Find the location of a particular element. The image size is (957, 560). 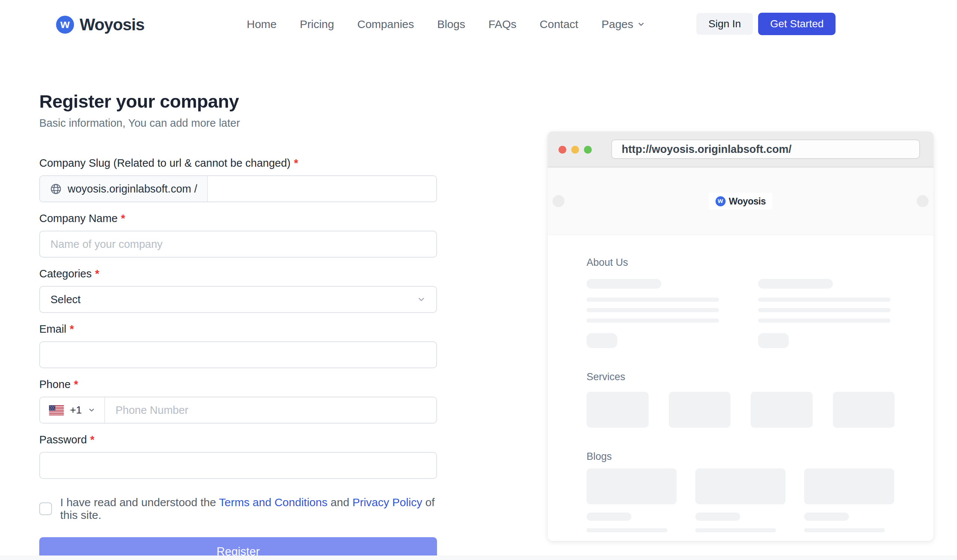

preview-url: http://woyosis.originlabsoft.com/ is located at coordinates (706, 150).